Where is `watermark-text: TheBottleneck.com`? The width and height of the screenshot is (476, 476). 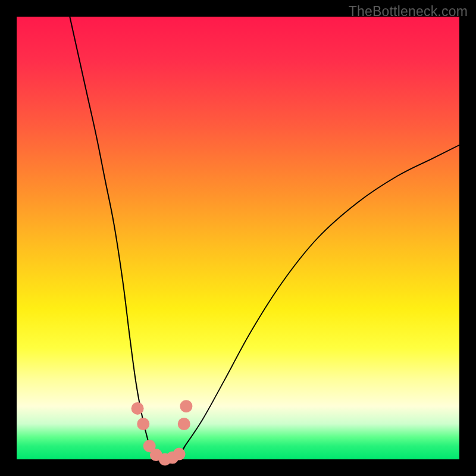 watermark-text: TheBottleneck.com is located at coordinates (408, 12).